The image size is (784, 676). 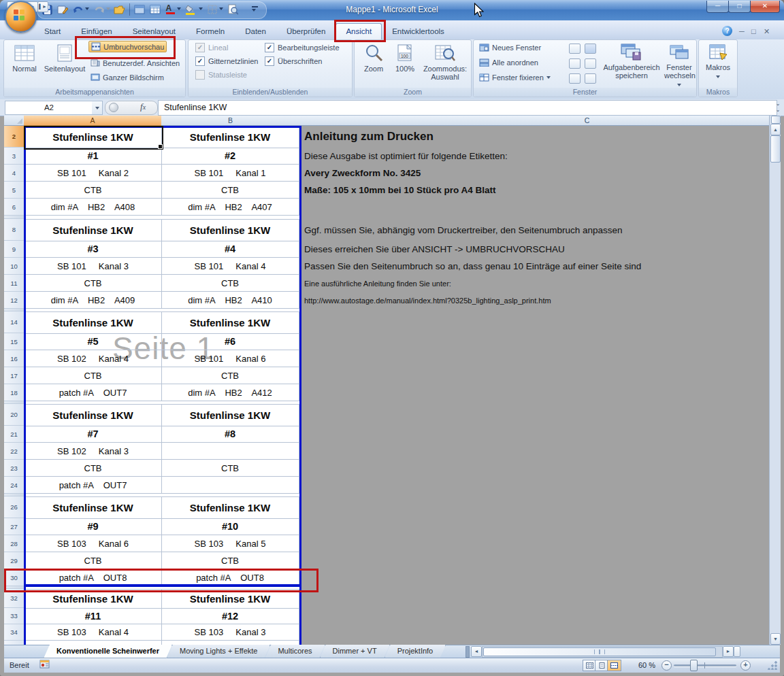 What do you see at coordinates (212, 48) in the screenshot?
I see `checkbox-row-lineal: ✓Lineal` at bounding box center [212, 48].